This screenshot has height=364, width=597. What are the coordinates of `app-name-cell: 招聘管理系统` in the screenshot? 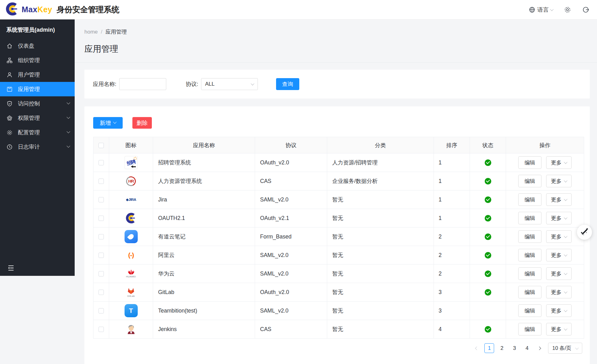 It's located at (204, 163).